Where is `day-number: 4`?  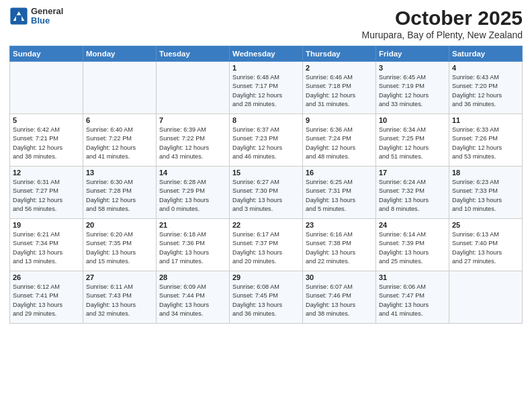
day-number: 4 is located at coordinates (486, 68).